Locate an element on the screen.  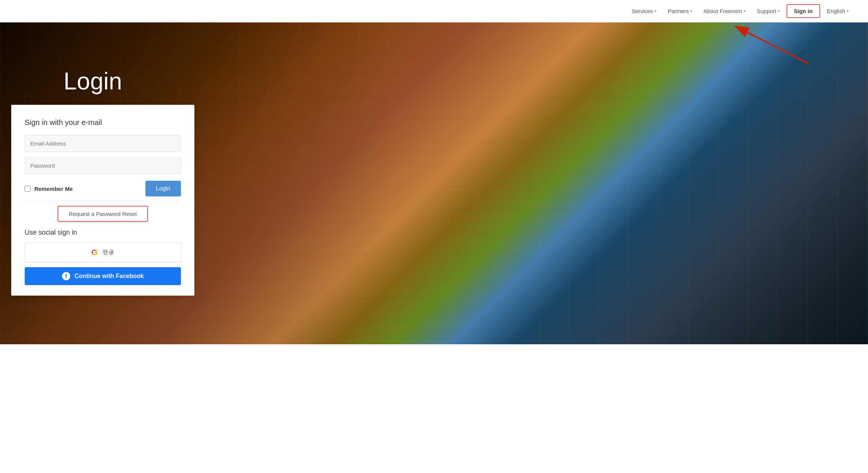
nav-partners-label: Partners is located at coordinates (678, 11).